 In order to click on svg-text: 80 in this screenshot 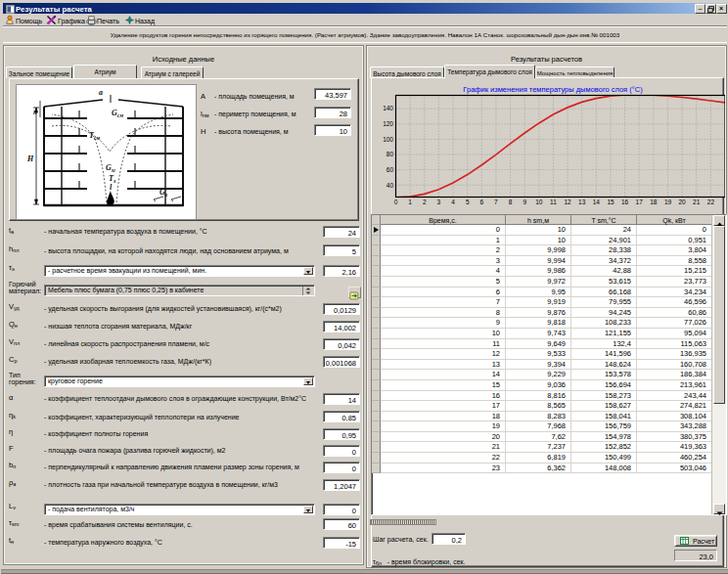, I will do `click(390, 155)`.